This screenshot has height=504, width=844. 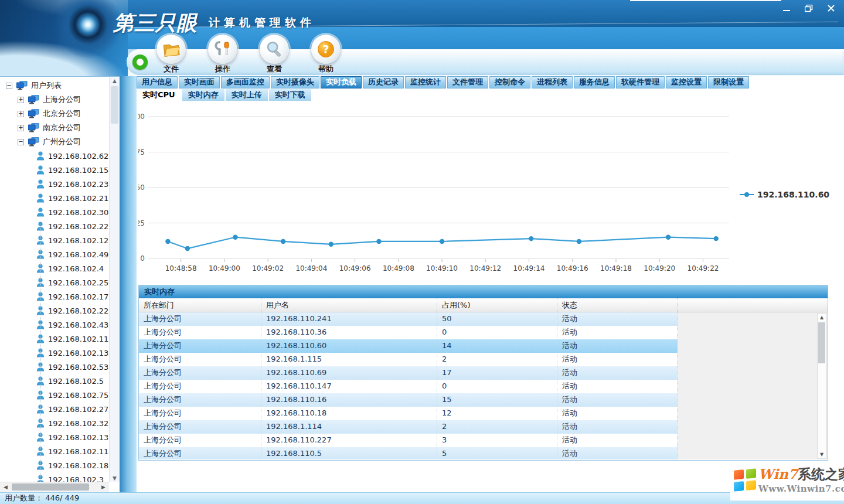 What do you see at coordinates (55, 240) in the screenshot?
I see `tree-user-item: 192.168.102.126` at bounding box center [55, 240].